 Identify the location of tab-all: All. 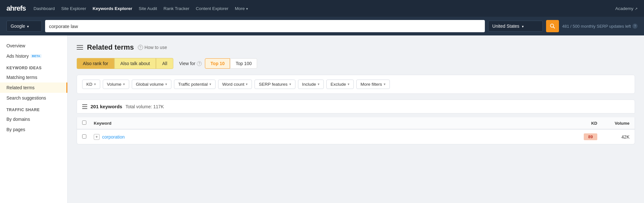
(165, 63).